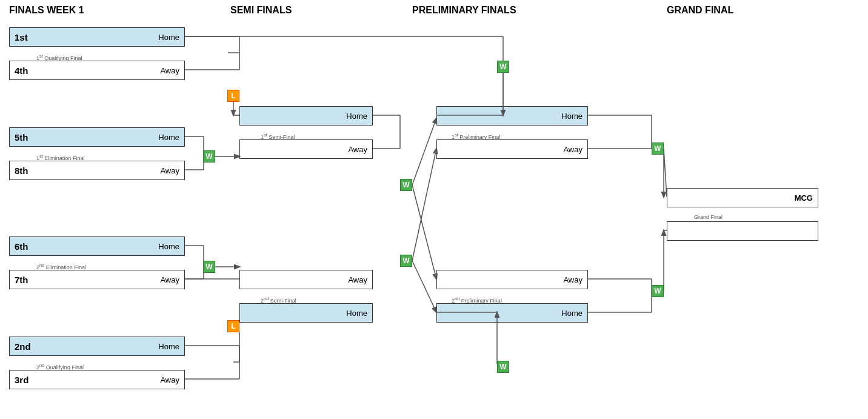 Image resolution: width=868 pixels, height=419 pixels. What do you see at coordinates (306, 116) in the screenshot?
I see `sf1-home: Home` at bounding box center [306, 116].